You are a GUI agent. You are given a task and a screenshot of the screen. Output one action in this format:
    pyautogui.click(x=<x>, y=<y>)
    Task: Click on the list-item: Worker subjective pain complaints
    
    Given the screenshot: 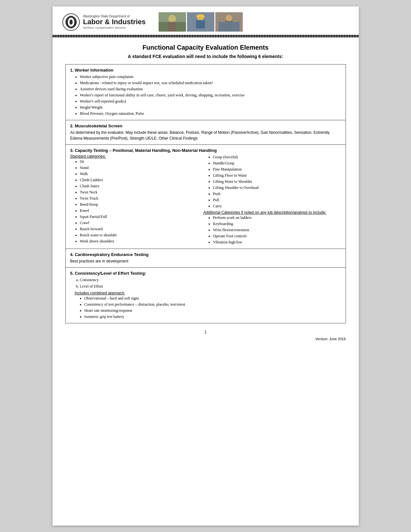 What is the action you would take?
    pyautogui.click(x=210, y=77)
    